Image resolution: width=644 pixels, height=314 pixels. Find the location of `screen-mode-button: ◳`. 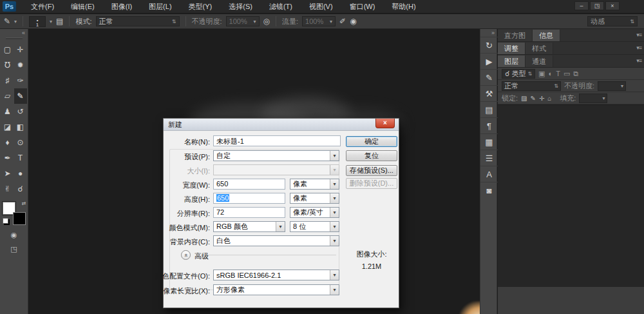

screen-mode-button: ◳ is located at coordinates (14, 249).